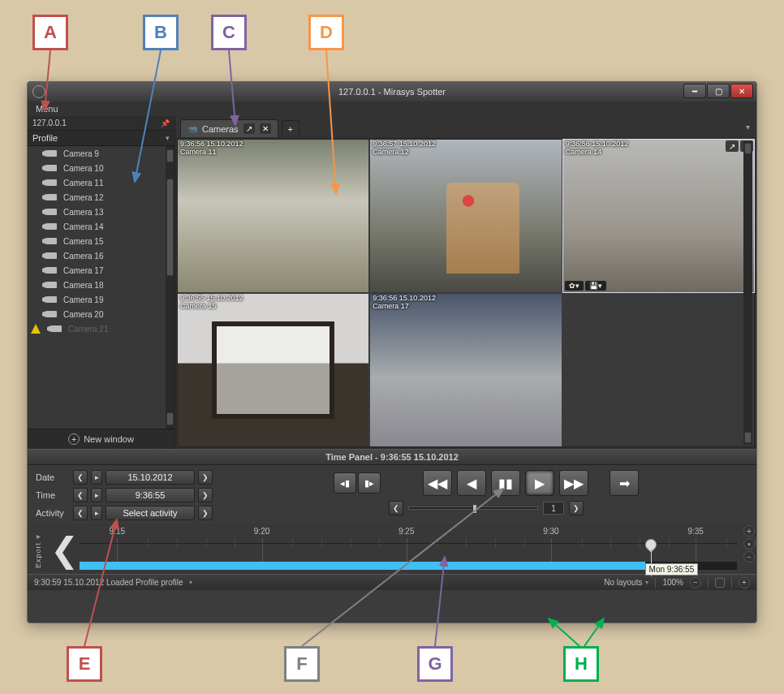  I want to click on save-icon: 💾▾, so click(596, 286).